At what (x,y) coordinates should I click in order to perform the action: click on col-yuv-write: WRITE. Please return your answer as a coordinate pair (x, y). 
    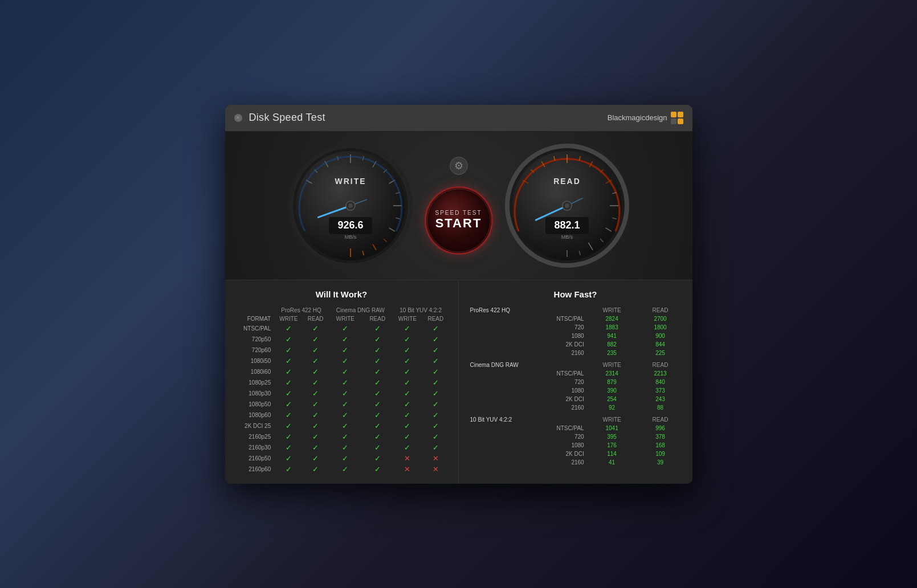
    Looking at the image, I should click on (407, 319).